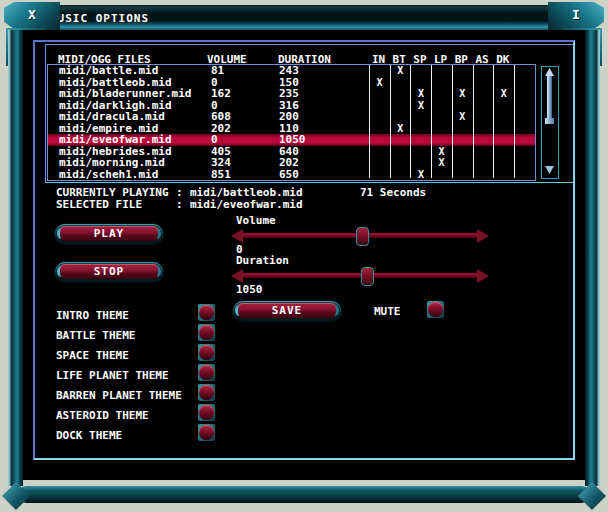  What do you see at coordinates (287, 311) in the screenshot?
I see `save-button: SAVE` at bounding box center [287, 311].